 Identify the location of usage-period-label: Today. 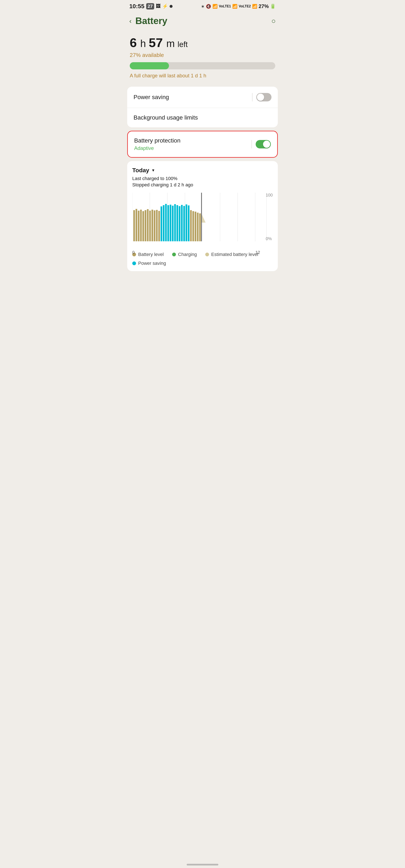
(141, 170).